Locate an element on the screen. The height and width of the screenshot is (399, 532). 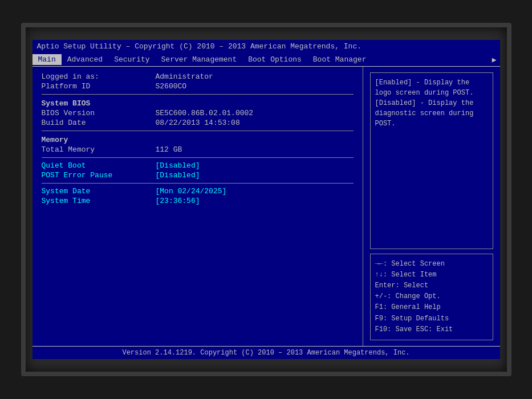
bios-version-row: BIOS Version SE5C600.86B.02.01.0002 is located at coordinates (197, 113).